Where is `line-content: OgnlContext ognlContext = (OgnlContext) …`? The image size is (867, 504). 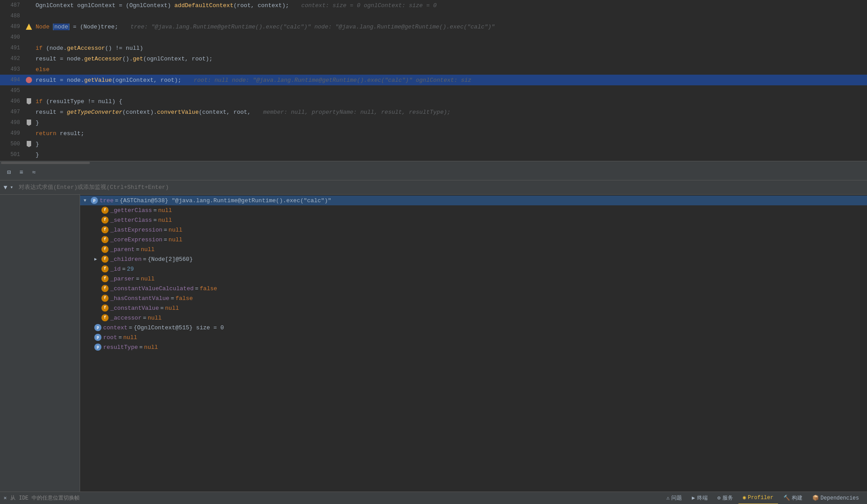
line-content: OgnlContext ognlContext = (OgnlContext) … is located at coordinates (450, 5).